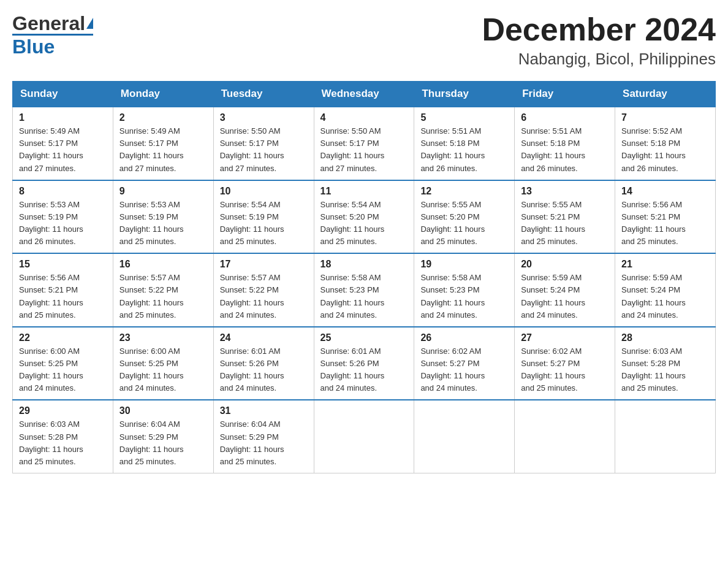 The width and height of the screenshot is (728, 563). What do you see at coordinates (264, 290) in the screenshot?
I see `calendar-cell: 17 Sunrise: 5:57 AMSunset: 5:22 PMDaylig…` at bounding box center [264, 290].